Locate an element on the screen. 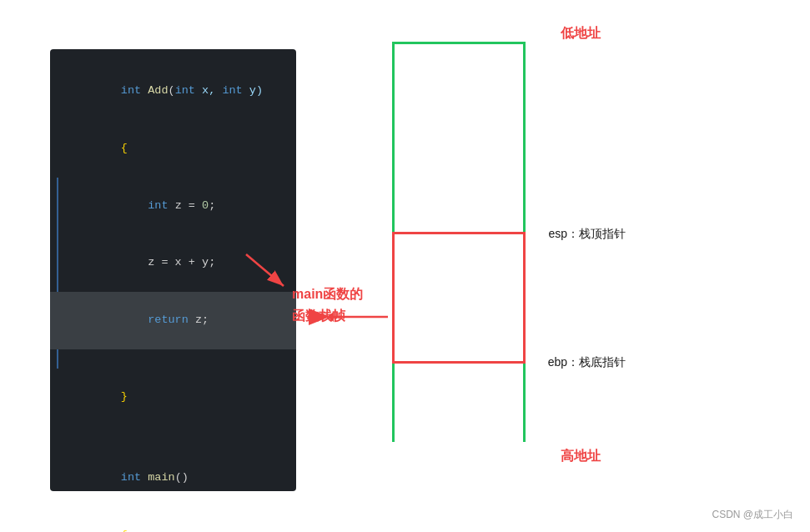  label-ebp: ebp：栈底指针 is located at coordinates (587, 363).